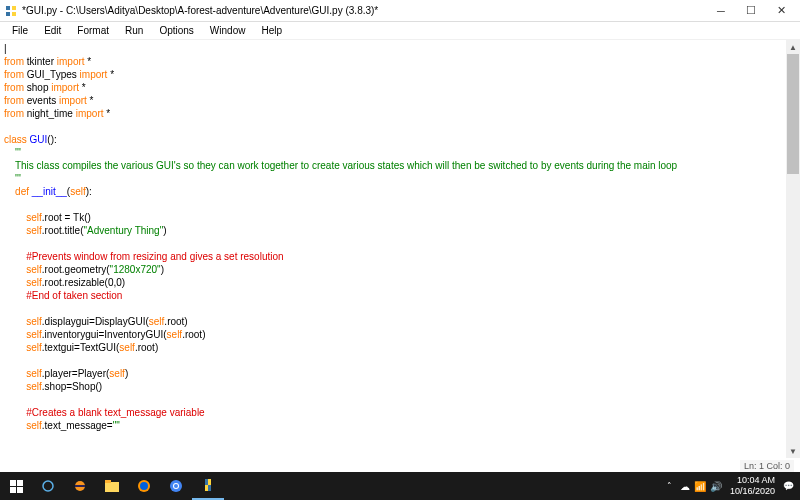  Describe the element at coordinates (11, 11) in the screenshot. I see `app-icon` at that location.